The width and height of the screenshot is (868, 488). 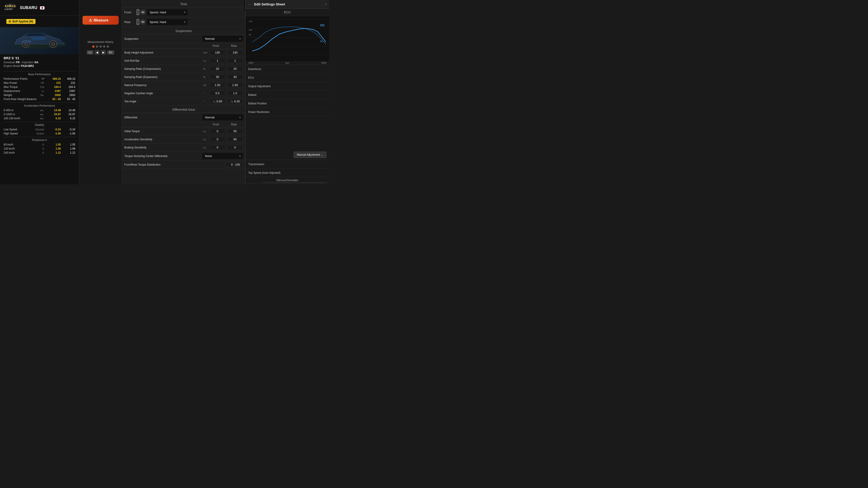 What do you see at coordinates (100, 53) in the screenshot?
I see `nav-row: L1 ◀ ▶ R1` at bounding box center [100, 53].